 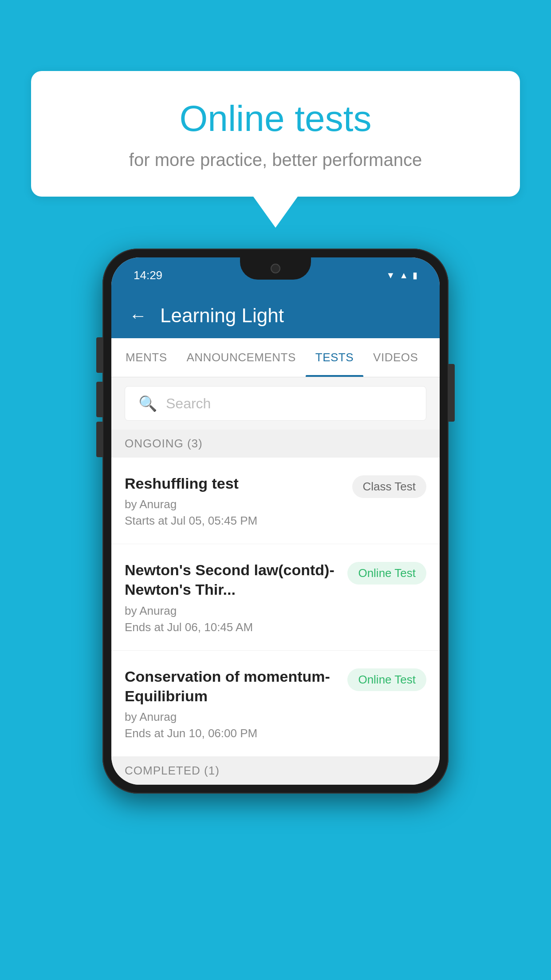 What do you see at coordinates (276, 597) in the screenshot?
I see `test-item: Newton's Second law(contd)-Newton's Thir…` at bounding box center [276, 597].